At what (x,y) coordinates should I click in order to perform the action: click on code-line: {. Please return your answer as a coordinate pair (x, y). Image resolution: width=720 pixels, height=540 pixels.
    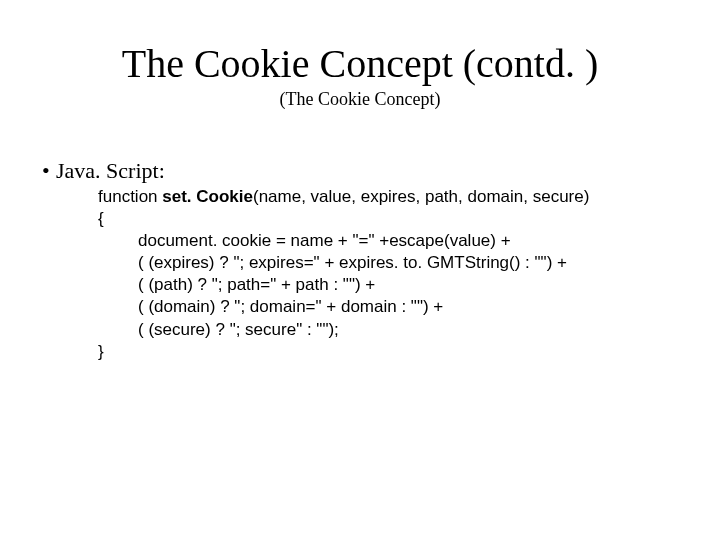
    Looking at the image, I should click on (389, 219).